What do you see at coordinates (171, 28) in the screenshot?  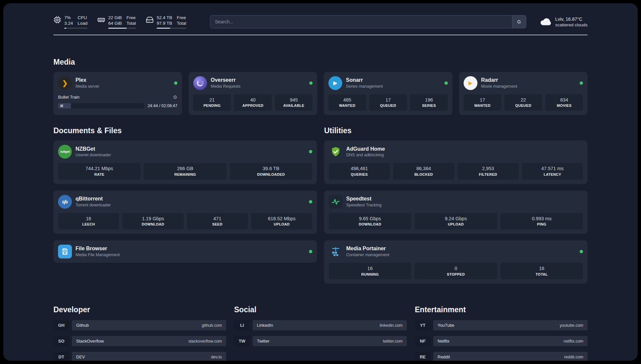 I see `disk-progress-bar` at bounding box center [171, 28].